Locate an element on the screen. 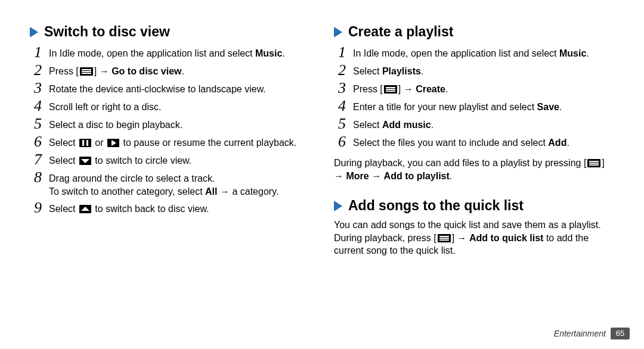 This screenshot has width=644, height=349. page-footer: Entertainment 65 is located at coordinates (592, 334).